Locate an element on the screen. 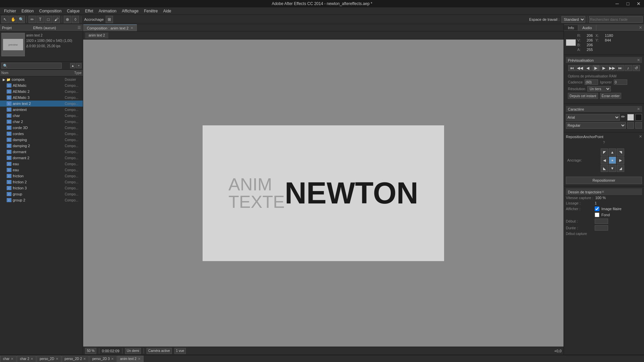 Image resolution: width=644 pixels, height=362 pixels. project-search-input is located at coordinates (32, 66).